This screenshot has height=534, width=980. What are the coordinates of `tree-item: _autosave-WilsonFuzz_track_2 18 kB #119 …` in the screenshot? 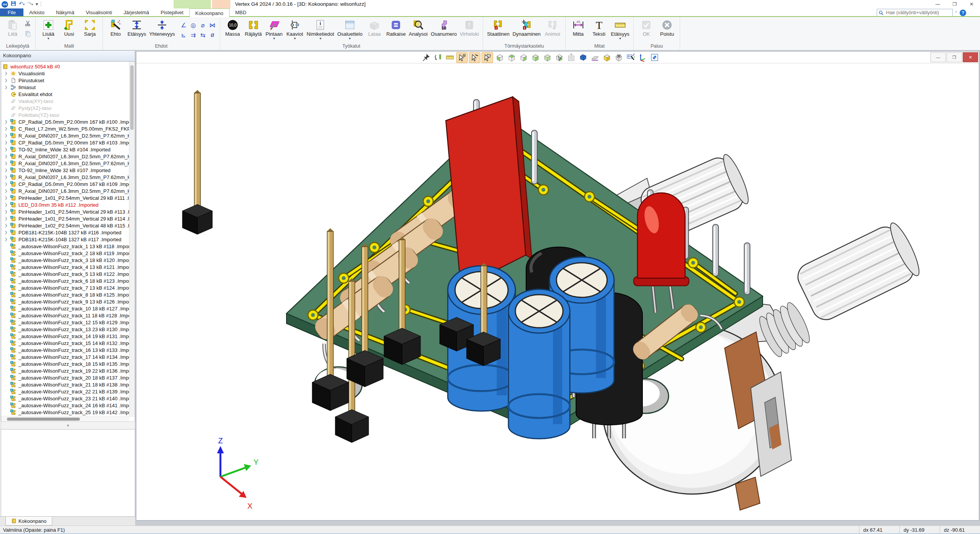 It's located at (65, 253).